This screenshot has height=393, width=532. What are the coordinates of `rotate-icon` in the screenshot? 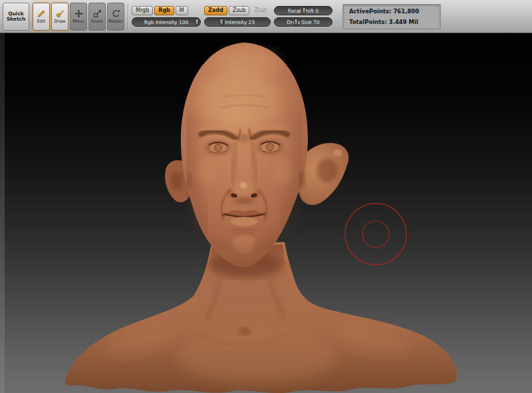 It's located at (116, 13).